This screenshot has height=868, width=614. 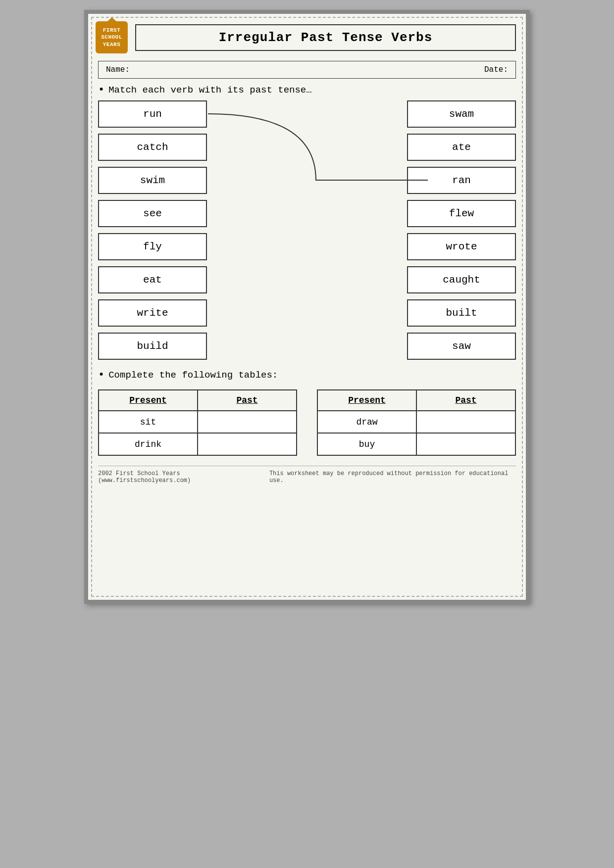 I want to click on footer: 2002 First School Years (www.firstschool…, so click(x=307, y=475).